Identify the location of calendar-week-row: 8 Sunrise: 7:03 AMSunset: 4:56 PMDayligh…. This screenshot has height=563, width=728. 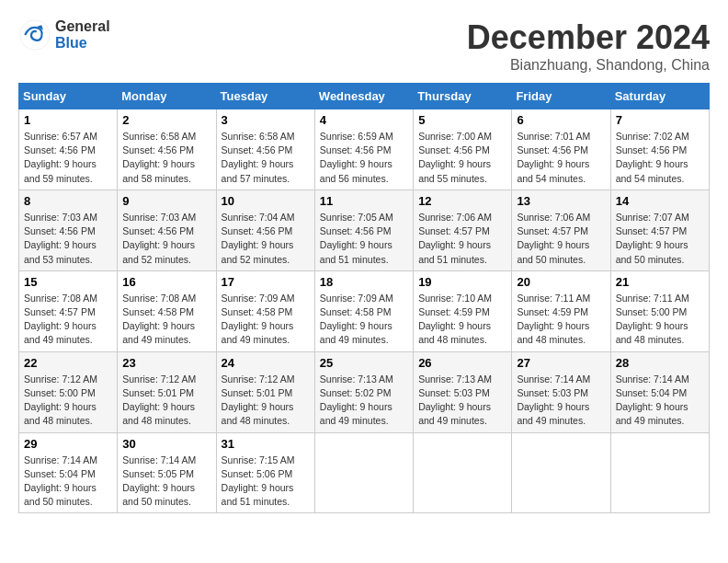
(364, 230).